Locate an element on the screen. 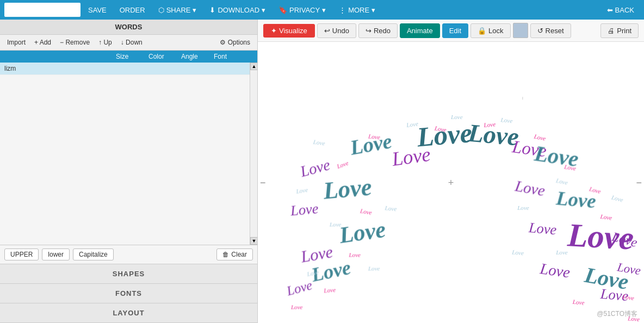 This screenshot has width=644, height=323. download-icon: ⬇ is located at coordinates (212, 10).